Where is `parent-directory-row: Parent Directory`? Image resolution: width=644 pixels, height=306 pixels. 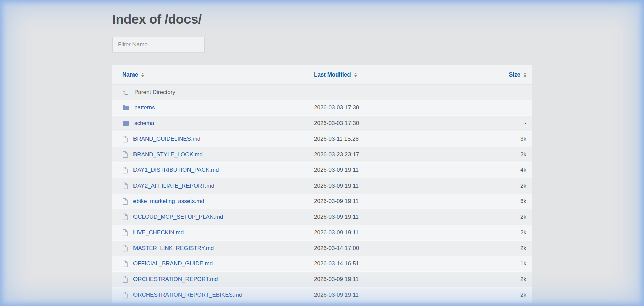 parent-directory-row: Parent Directory is located at coordinates (322, 93).